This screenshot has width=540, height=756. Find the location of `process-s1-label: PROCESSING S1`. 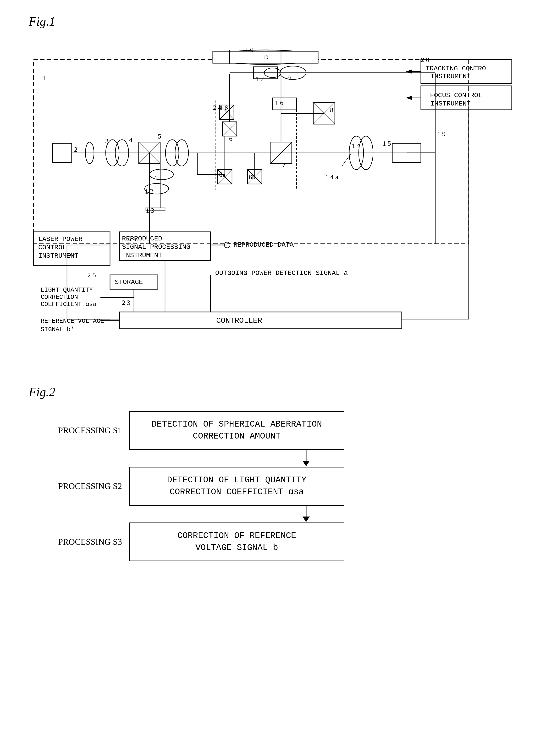

process-s1-label: PROCESSING S1 is located at coordinates (91, 430).